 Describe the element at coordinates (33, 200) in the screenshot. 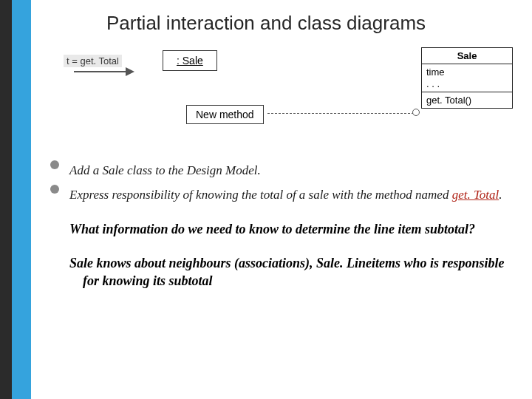

I see `sidebar-stripe-white` at that location.